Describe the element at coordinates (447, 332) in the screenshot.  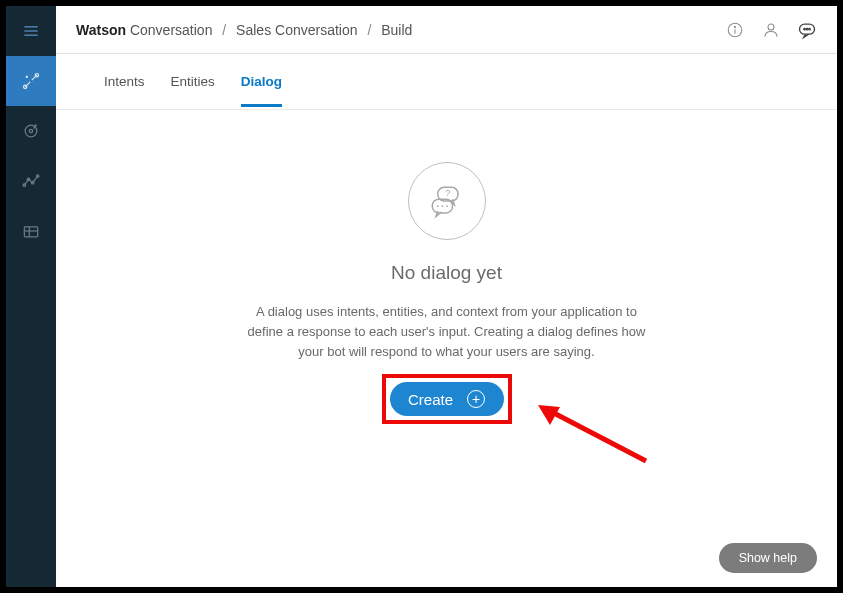
I see `empty-state-description: A dialog uses intents, entities, and con…` at that location.